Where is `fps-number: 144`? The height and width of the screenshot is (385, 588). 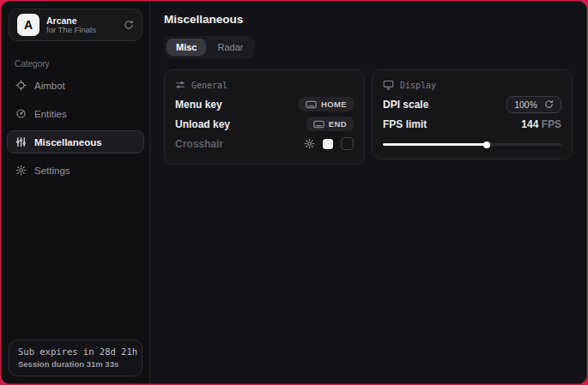 fps-number: 144 is located at coordinates (530, 124).